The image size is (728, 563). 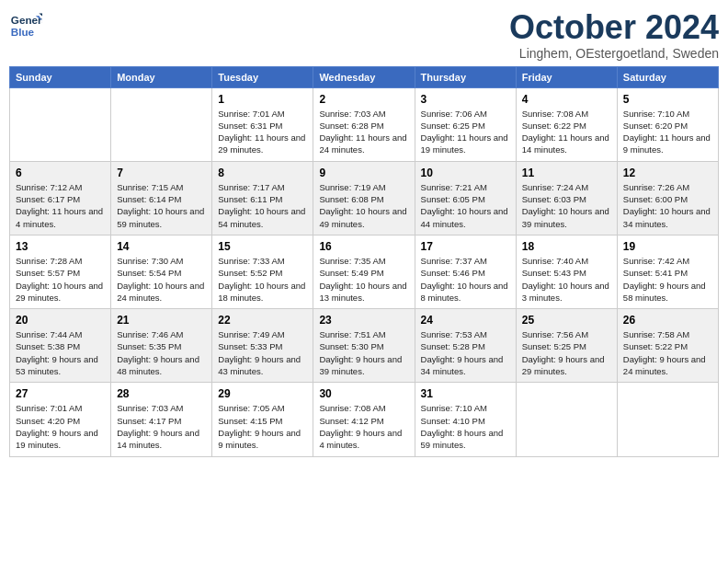 I want to click on day-info: Sunrise: 7:42 AM Sunset: 5:41 PM Dayligh…, so click(x=667, y=280).